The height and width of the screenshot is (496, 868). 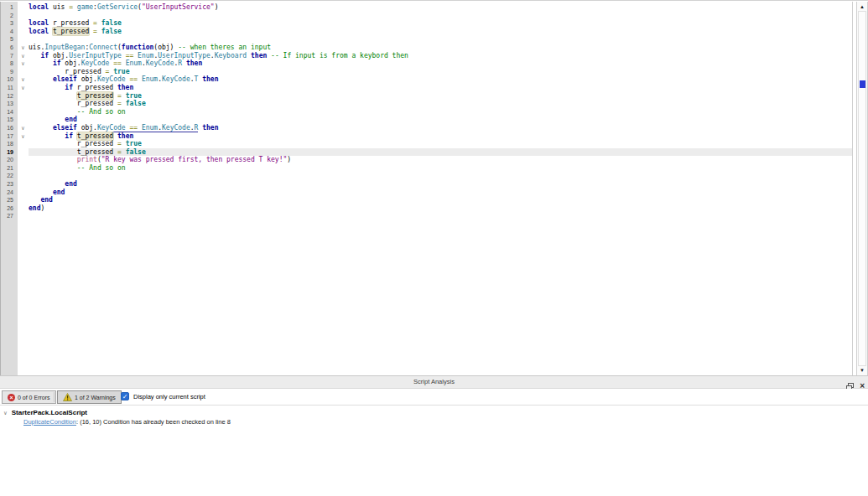 I want to click on line-number: 23, so click(x=8, y=184).